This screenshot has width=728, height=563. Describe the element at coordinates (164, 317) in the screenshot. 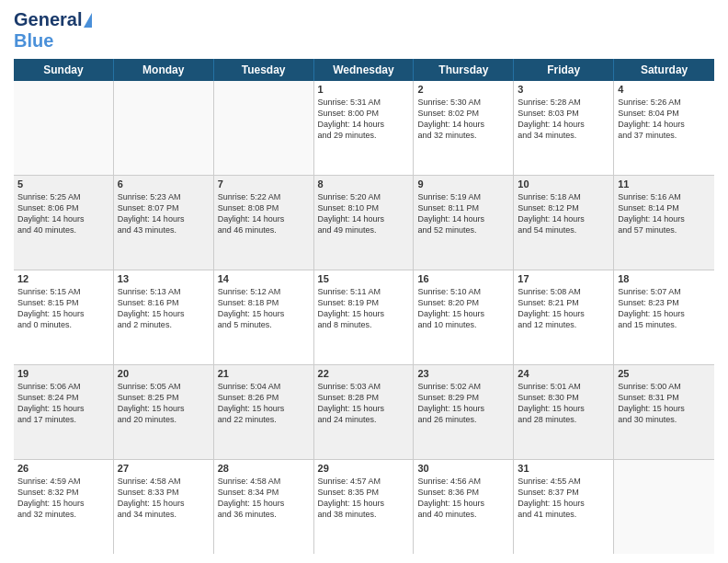

I see `cal-cell-13: 13Sunrise: 5:13 AMSunset: 8:16 PMDayligh…` at that location.